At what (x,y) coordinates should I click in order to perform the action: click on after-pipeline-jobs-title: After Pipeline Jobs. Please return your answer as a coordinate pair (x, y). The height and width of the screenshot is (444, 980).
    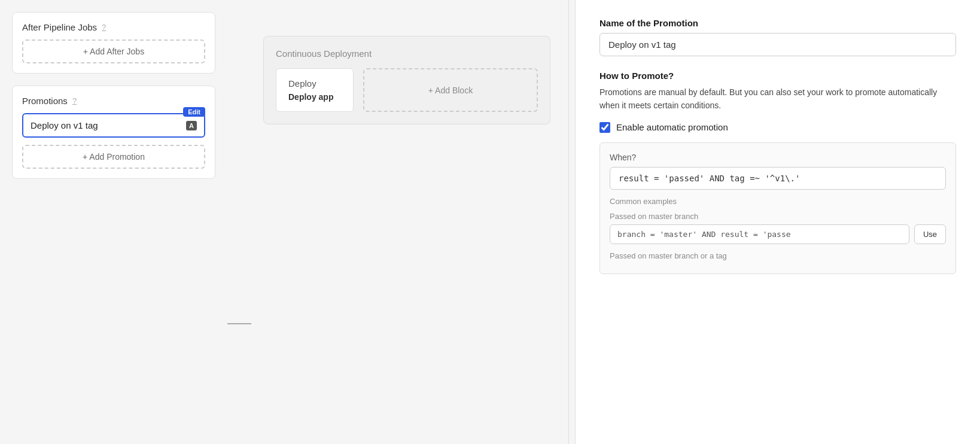
    Looking at the image, I should click on (60, 28).